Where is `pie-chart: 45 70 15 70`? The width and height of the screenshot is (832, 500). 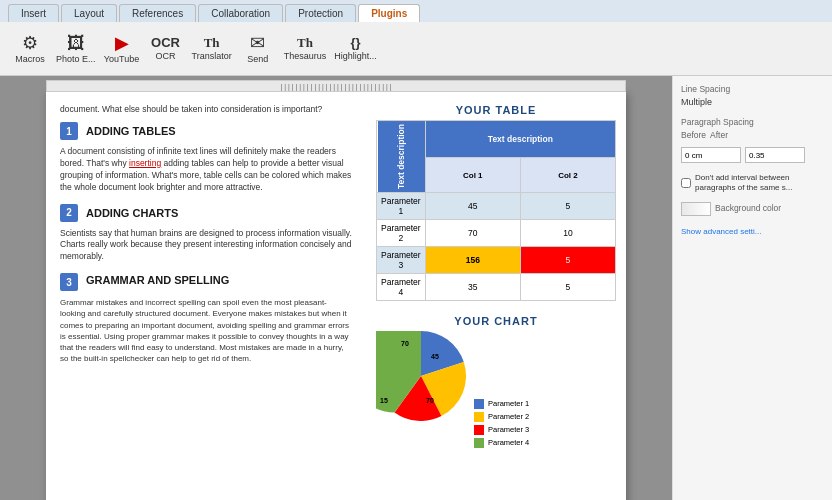
pie-chart: 45 70 15 70 is located at coordinates (421, 416).